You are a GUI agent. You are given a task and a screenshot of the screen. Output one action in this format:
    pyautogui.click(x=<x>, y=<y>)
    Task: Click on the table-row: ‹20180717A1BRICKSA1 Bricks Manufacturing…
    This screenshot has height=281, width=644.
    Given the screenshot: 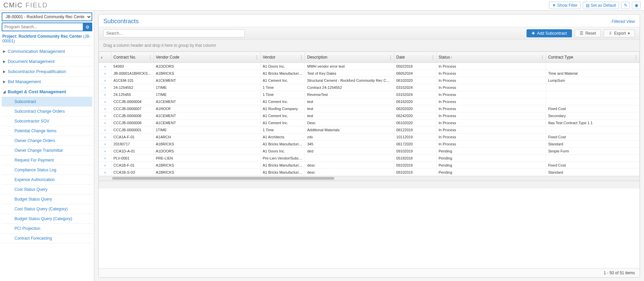 What is the action you would take?
    pyautogui.click(x=369, y=144)
    